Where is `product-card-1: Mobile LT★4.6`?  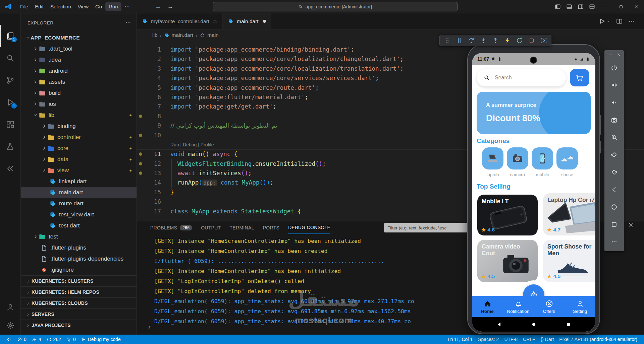
product-card-1: Mobile LT★4.6 is located at coordinates (507, 215).